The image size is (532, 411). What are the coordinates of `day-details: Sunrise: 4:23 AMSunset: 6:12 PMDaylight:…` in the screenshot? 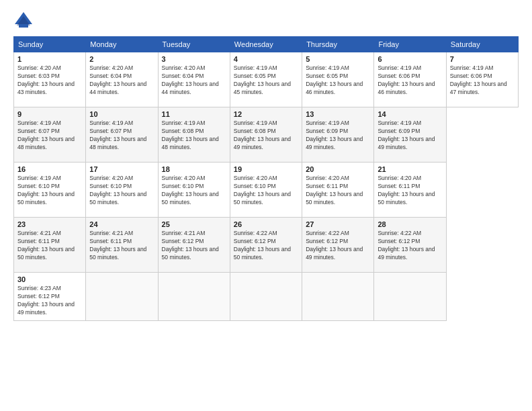 It's located at (50, 301).